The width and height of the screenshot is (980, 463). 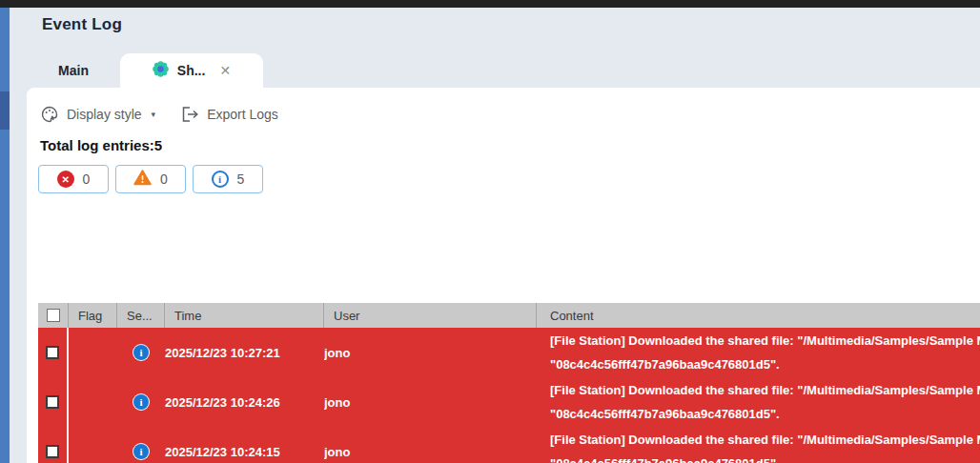 What do you see at coordinates (5, 111) in the screenshot?
I see `desktop-left-edge-segment` at bounding box center [5, 111].